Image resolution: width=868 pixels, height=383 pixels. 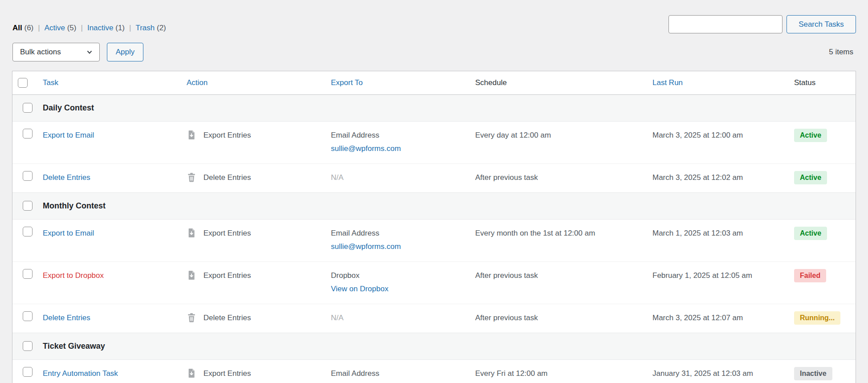 What do you see at coordinates (161, 28) in the screenshot?
I see `filter-trash-count: (2)` at bounding box center [161, 28].